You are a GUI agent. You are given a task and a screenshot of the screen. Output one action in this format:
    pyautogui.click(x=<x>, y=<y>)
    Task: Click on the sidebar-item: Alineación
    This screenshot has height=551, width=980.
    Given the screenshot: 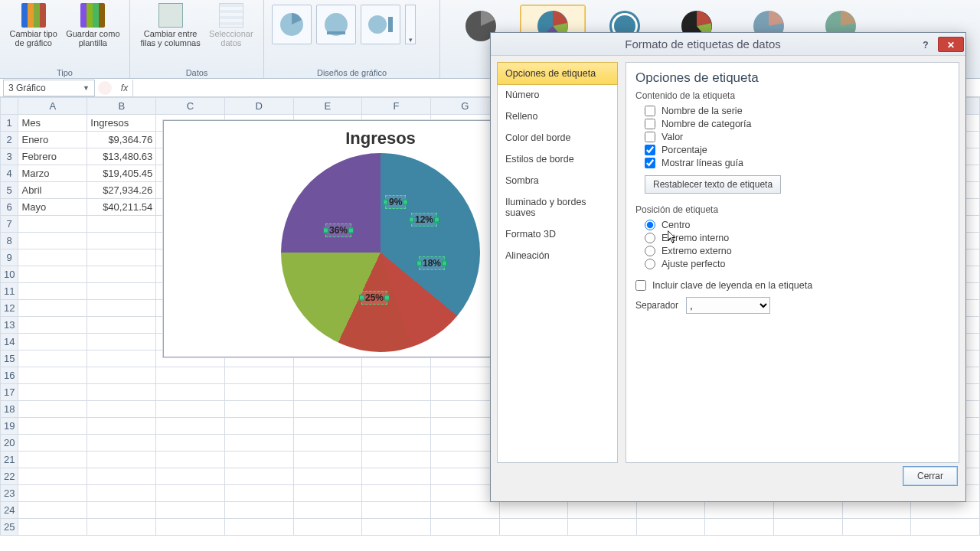 What is the action you would take?
    pyautogui.click(x=557, y=256)
    